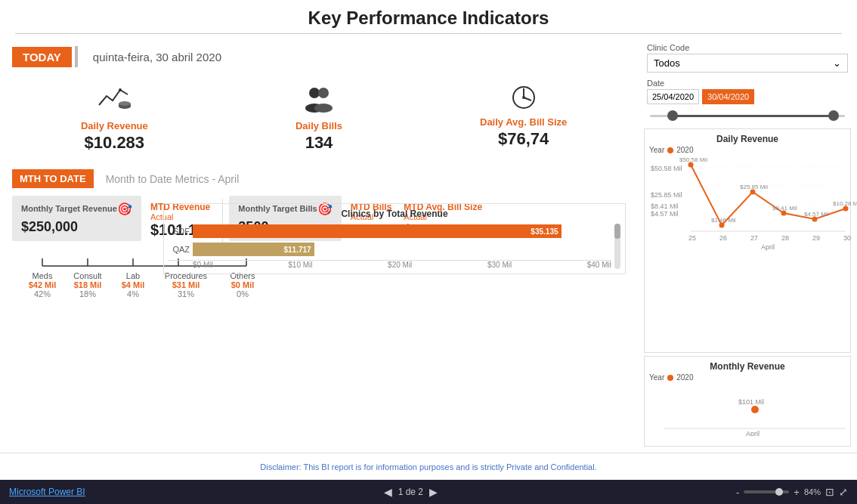 Image resolution: width=857 pixels, height=504 pixels. What do you see at coordinates (42, 285) in the screenshot?
I see `cat-meds: Meds $42 Mil 42%` at bounding box center [42, 285].